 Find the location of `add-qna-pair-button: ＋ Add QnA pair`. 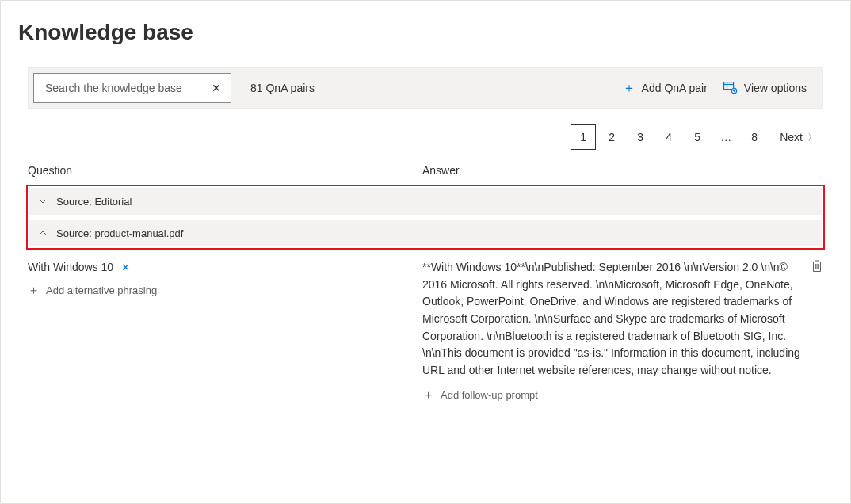

add-qna-pair-button: ＋ Add QnA pair is located at coordinates (666, 89).